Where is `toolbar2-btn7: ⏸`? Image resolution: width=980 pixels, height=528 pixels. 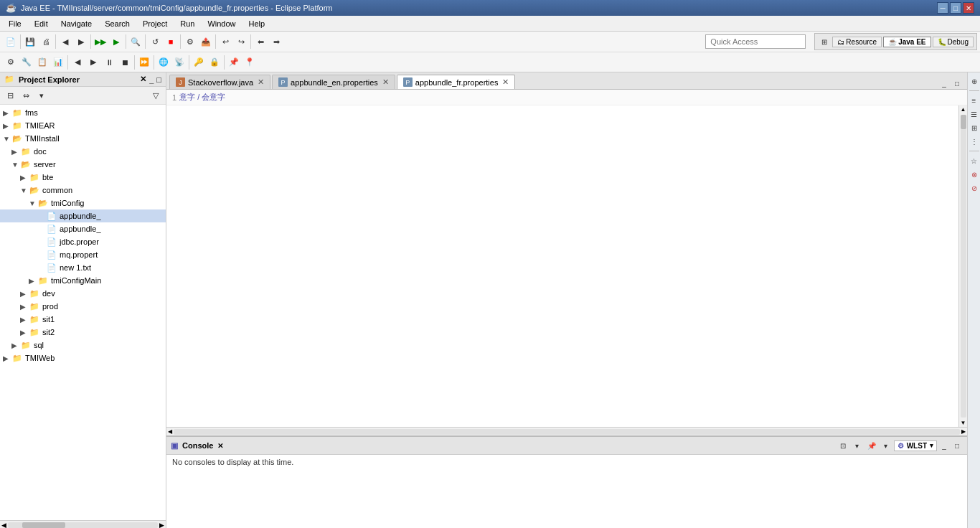 toolbar2-btn7: ⏸ is located at coordinates (109, 62).